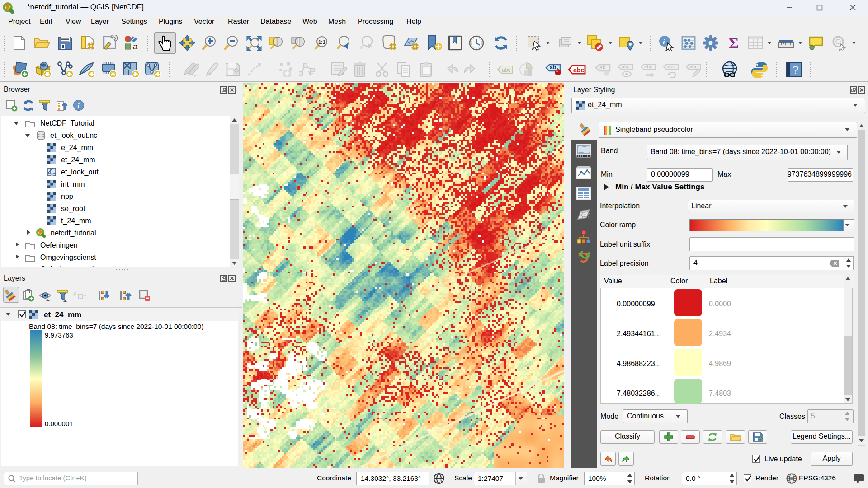 The height and width of the screenshot is (488, 868). Describe the element at coordinates (75, 294) in the screenshot. I see `svg-text: ε` at that location.